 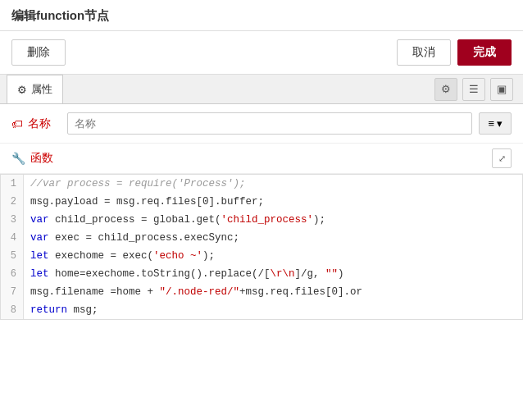 What do you see at coordinates (502, 89) in the screenshot?
I see `layout-tab-icon: ▣` at bounding box center [502, 89].